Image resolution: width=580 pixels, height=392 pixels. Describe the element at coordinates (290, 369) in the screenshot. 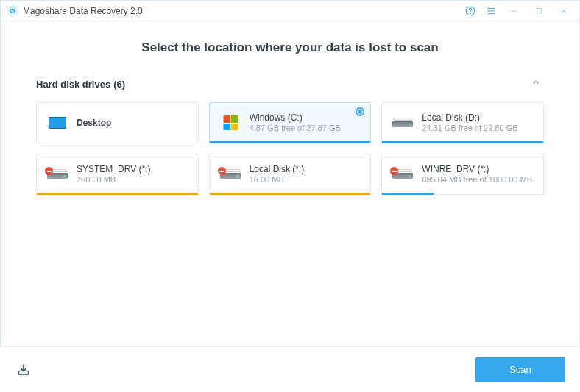

I see `footer: Scan` at that location.